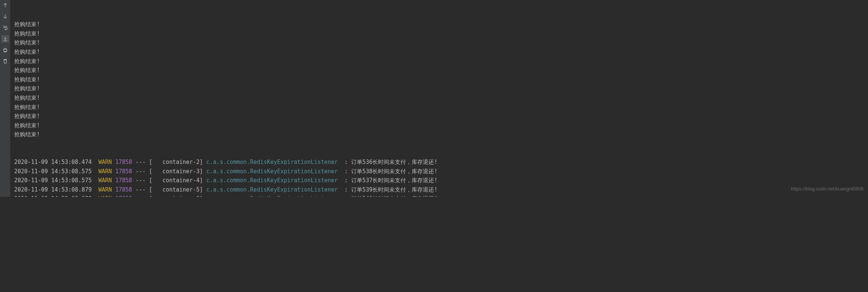 This screenshot has height=292, width=868. I want to click on tool-sidebar, so click(5, 99).